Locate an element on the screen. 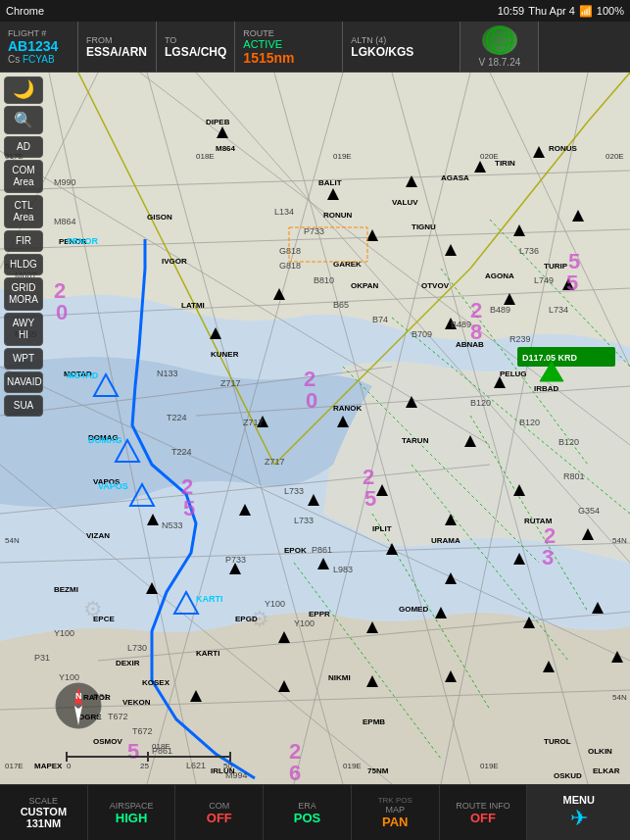  map-sublabel: TRK POS is located at coordinates (396, 800).